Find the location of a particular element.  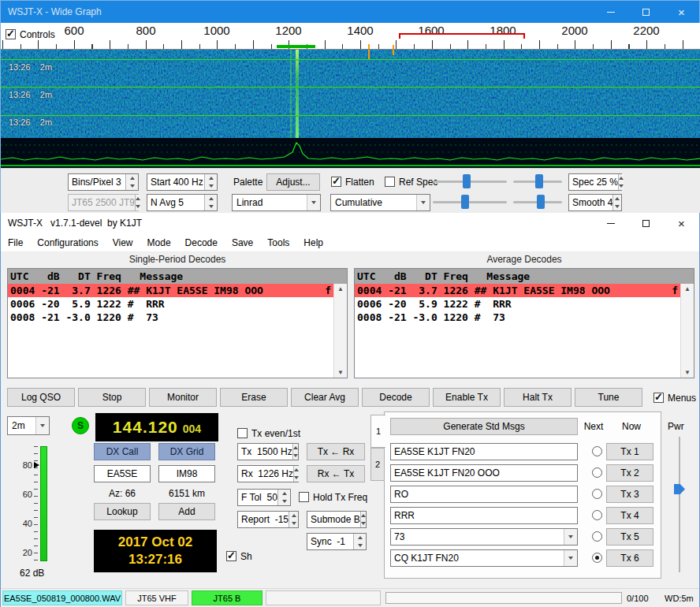

tx-message-1-input: EA5SE K1JT FN20 is located at coordinates (484, 452).